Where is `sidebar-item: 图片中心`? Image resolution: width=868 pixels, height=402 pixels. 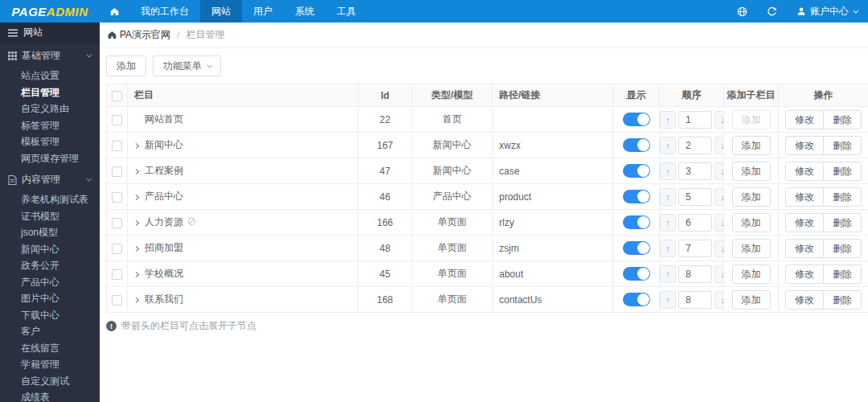 sidebar-item: 图片中心 is located at coordinates (50, 299).